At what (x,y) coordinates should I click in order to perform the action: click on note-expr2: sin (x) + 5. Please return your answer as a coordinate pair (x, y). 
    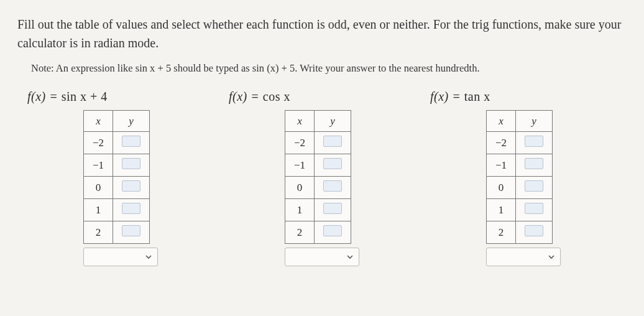
    Looking at the image, I should click on (274, 68).